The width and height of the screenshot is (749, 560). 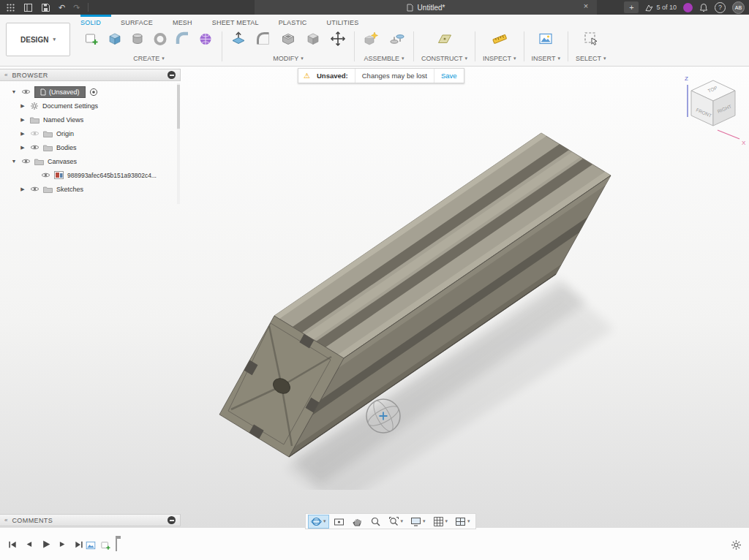 I want to click on pattern-button, so click(x=206, y=39).